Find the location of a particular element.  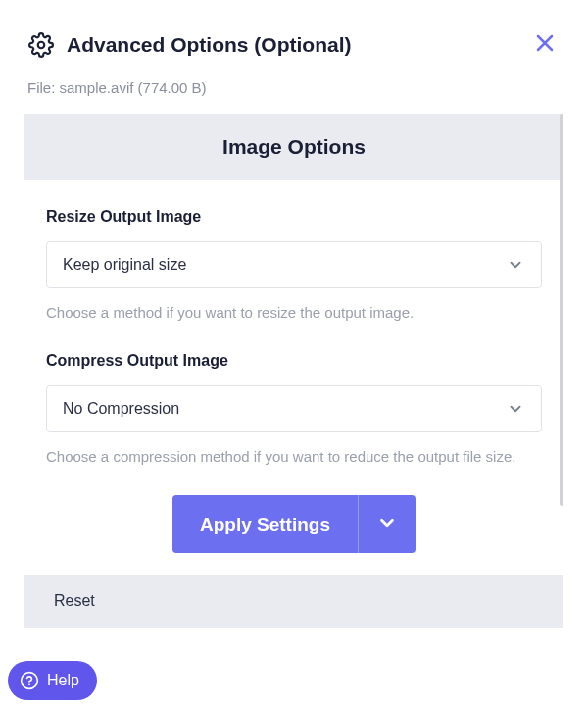

reset-button: Reset is located at coordinates (294, 601).